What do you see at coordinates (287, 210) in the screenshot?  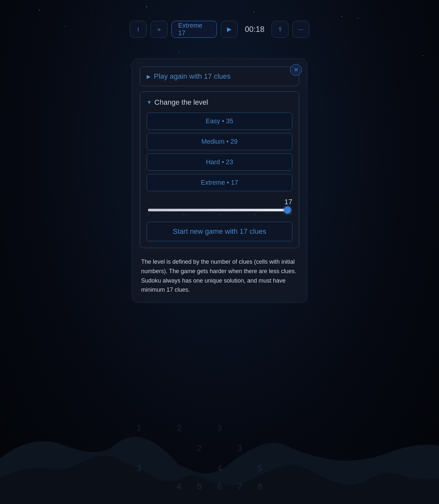 I see `slider-thumb` at bounding box center [287, 210].